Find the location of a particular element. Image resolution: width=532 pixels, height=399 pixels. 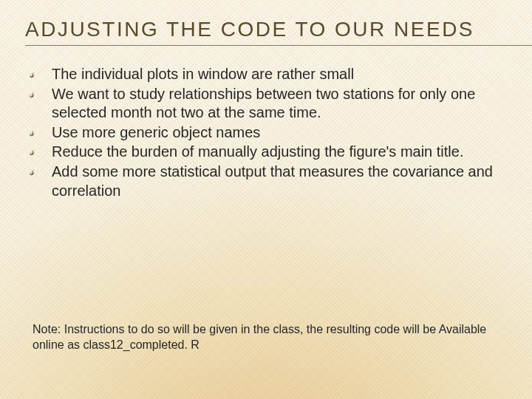

bullet-text: Add some more statistical output that me… is located at coordinates (272, 181).